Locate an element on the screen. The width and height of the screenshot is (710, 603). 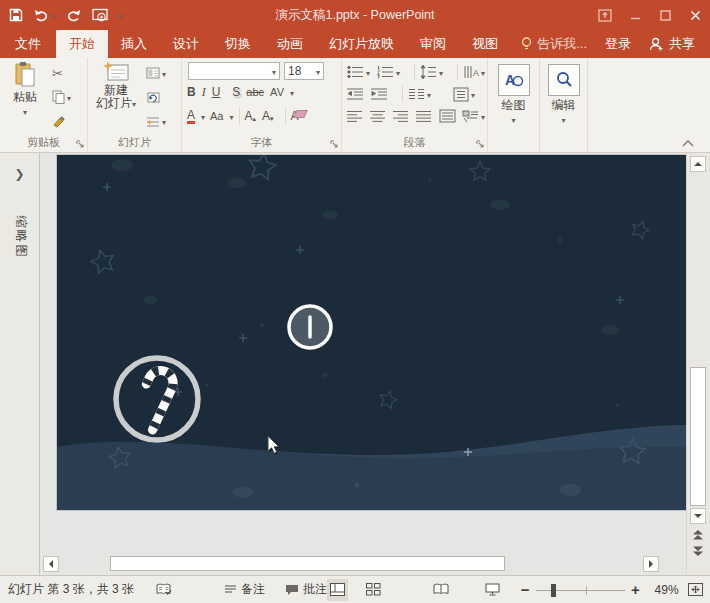
editing-dropdown is located at coordinates (563, 119).